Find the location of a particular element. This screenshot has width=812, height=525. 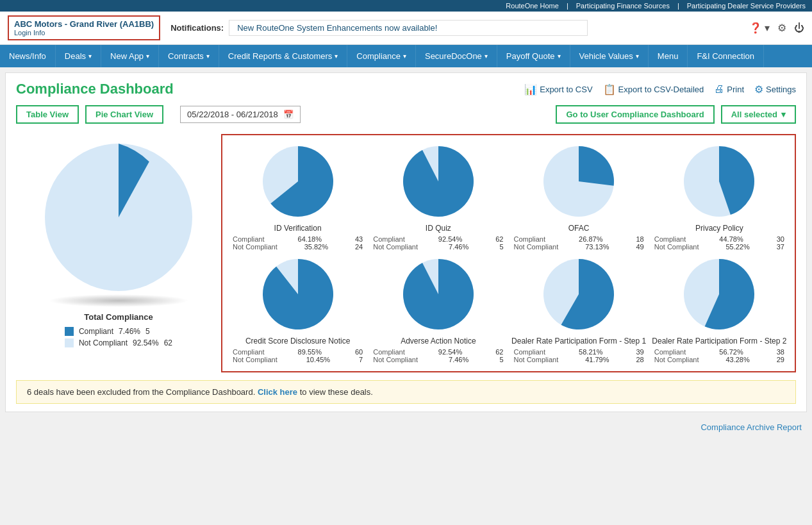

chart-title-0: ID Verification is located at coordinates (298, 228).